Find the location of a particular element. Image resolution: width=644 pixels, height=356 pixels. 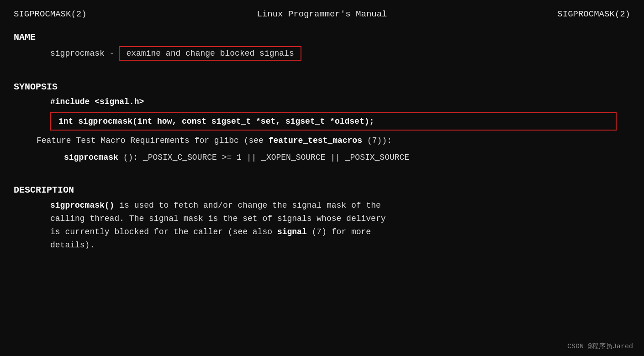

macro-sigprocmask-rest: (): _POSIX_C_SOURCE >= 1 || _XOPEN_SOURC… is located at coordinates (267, 157).